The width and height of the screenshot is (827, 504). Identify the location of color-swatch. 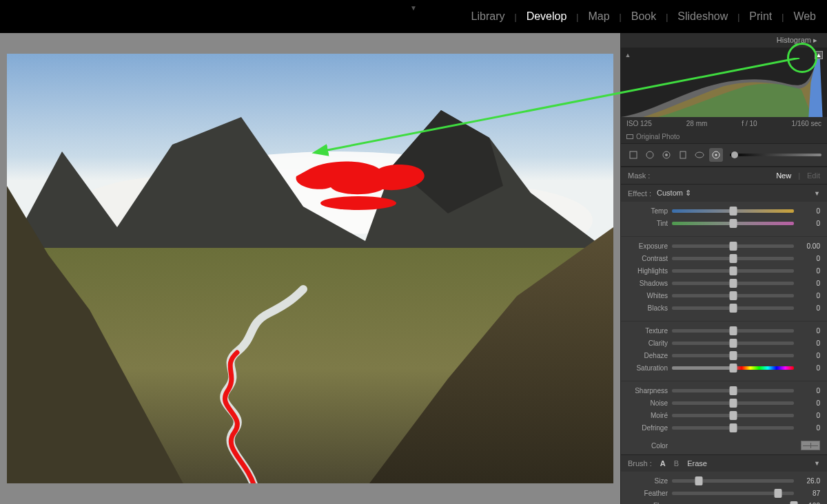
(810, 445).